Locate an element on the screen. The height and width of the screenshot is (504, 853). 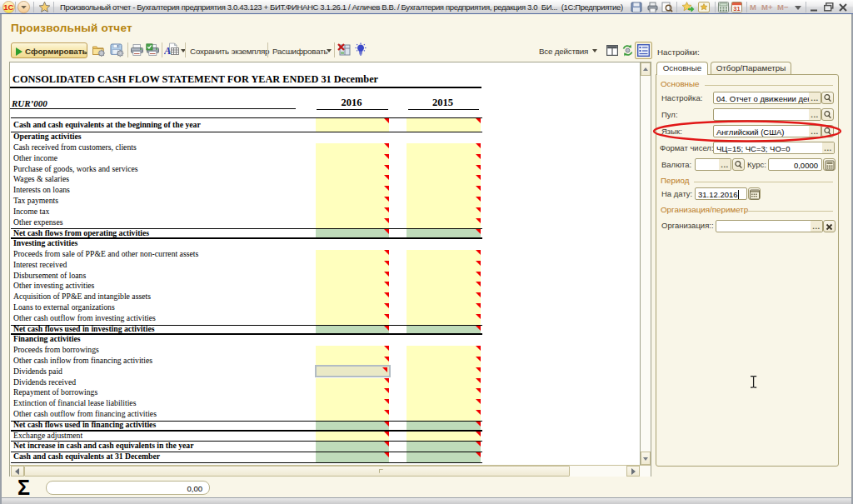
svg-text: 31 is located at coordinates (736, 8).